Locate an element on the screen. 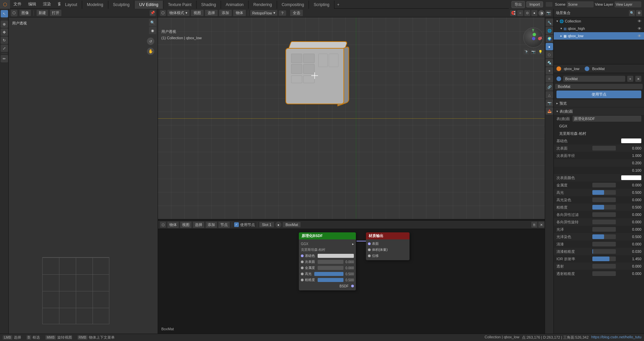  uv-overlay-btn: ◉ is located at coordinates (153, 31).